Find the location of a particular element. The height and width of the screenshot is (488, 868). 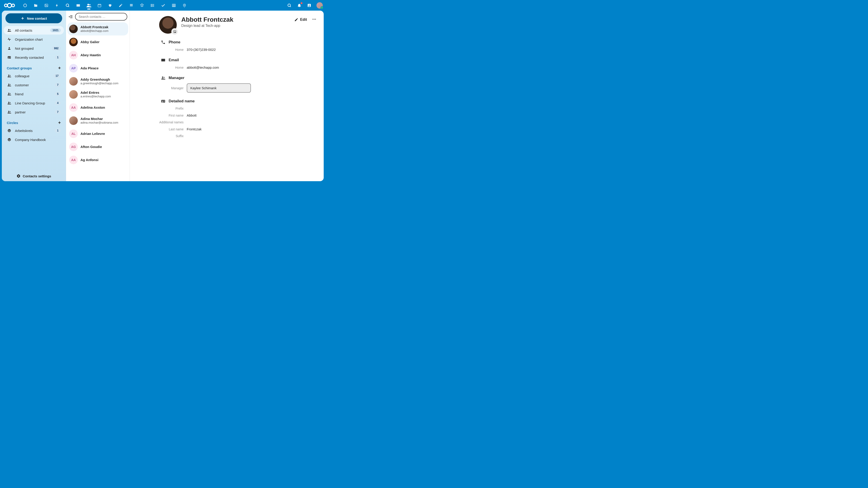

circle-label: Arbeitskreis is located at coordinates (33, 131).